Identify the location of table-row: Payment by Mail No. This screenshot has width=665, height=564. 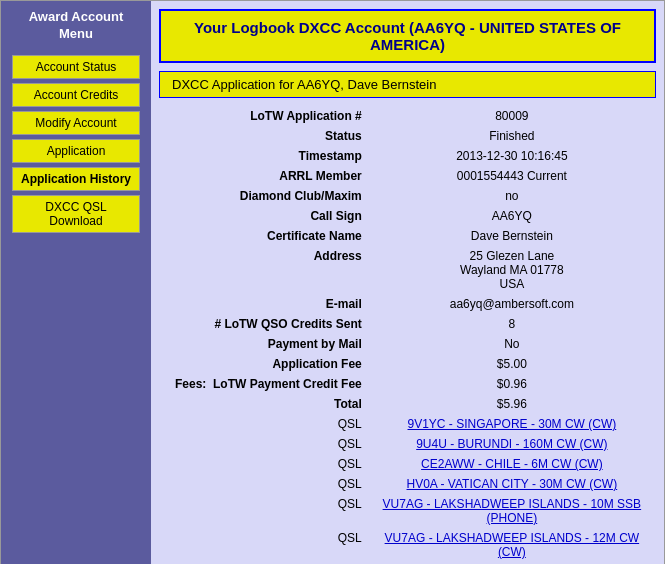
(408, 344).